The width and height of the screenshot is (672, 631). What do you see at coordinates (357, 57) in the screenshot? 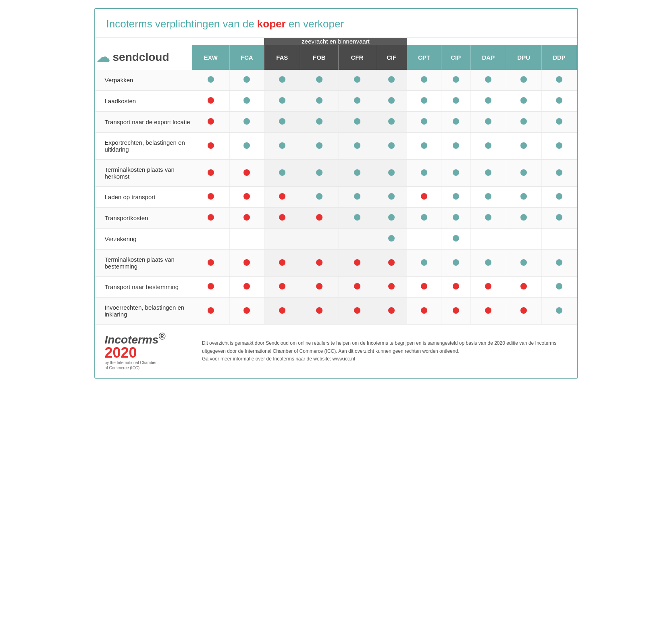
I see `col-cfr: CFR` at bounding box center [357, 57].